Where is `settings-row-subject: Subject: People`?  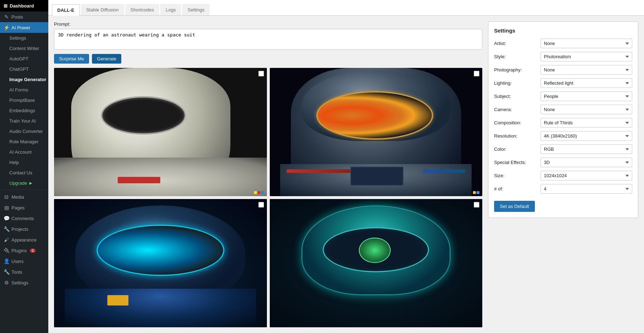
settings-row-subject: Subject: People is located at coordinates (563, 96).